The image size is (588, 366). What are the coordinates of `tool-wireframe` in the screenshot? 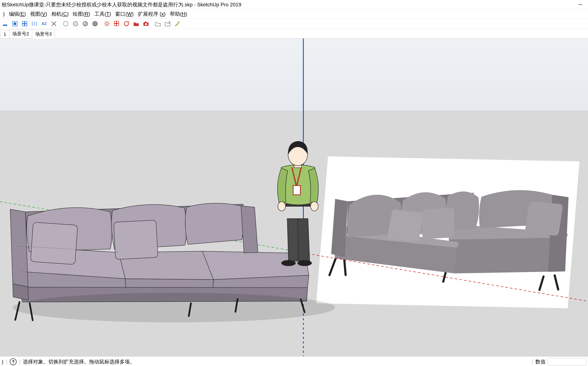 It's located at (66, 24).